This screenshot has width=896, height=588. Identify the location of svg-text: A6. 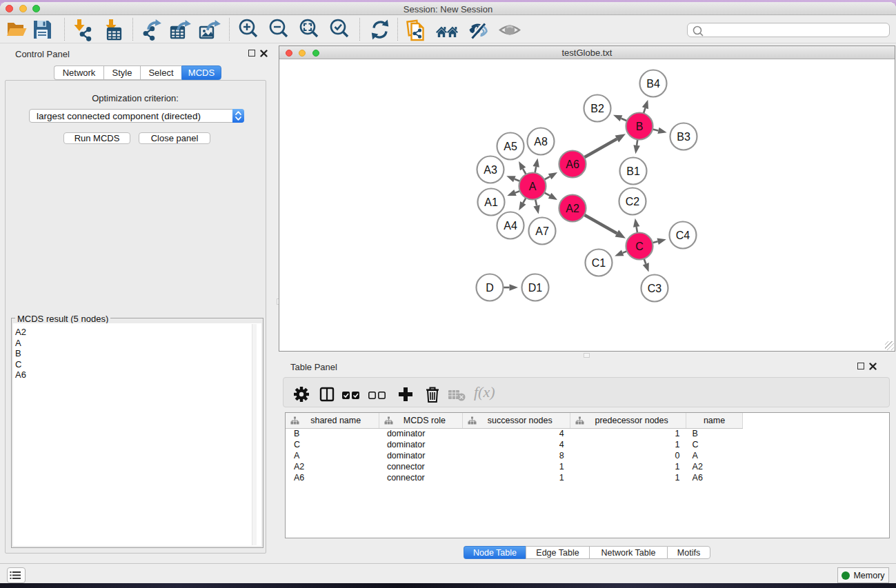
(573, 164).